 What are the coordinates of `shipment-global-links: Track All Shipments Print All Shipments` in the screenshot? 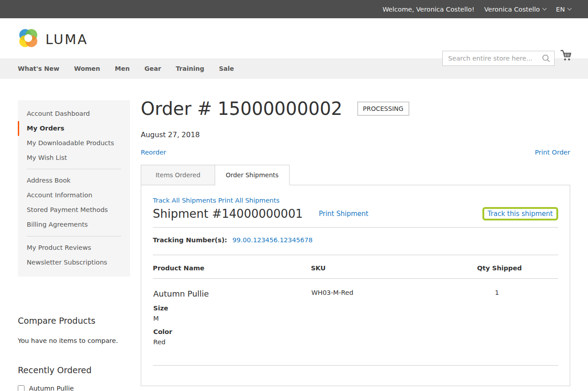 It's located at (355, 200).